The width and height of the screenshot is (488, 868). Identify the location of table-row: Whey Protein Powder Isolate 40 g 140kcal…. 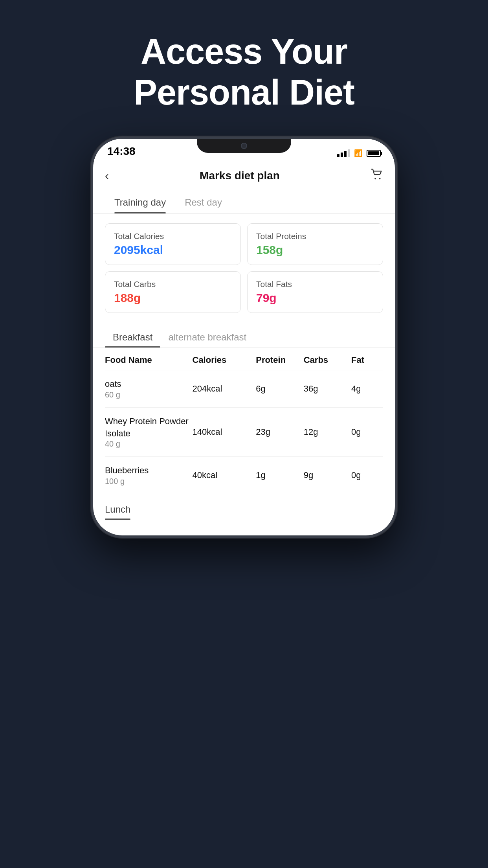
(244, 432).